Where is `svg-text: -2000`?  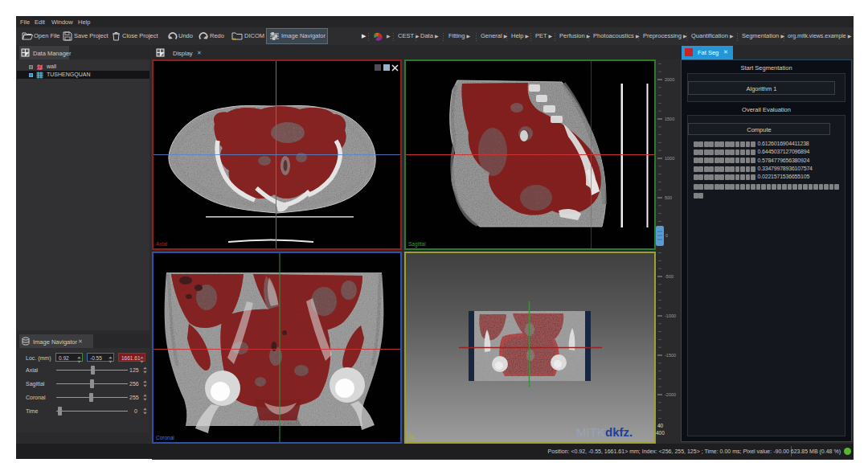 svg-text: -2000 is located at coordinates (670, 395).